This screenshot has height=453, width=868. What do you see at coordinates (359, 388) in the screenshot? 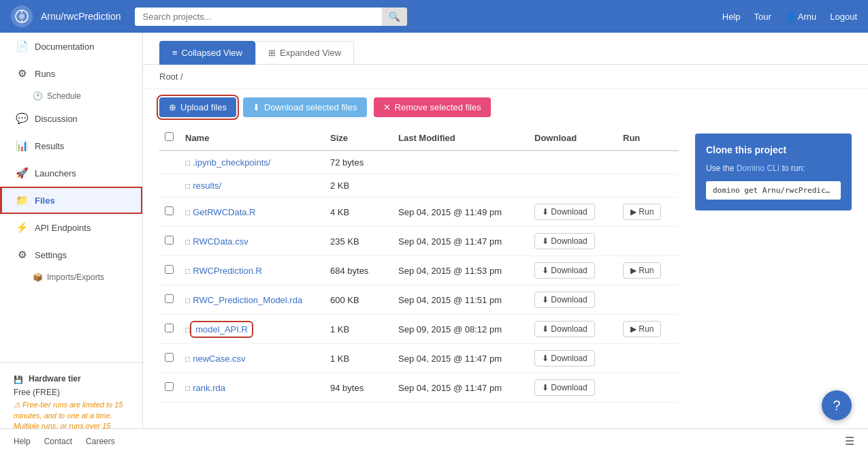
I see `file-size-rank-rda: 94 bytes` at bounding box center [359, 388].